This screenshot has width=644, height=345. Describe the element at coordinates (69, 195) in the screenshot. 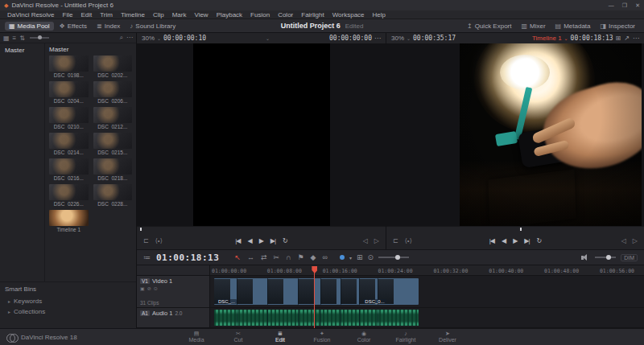

I see `media-clip: DSC_0226...` at that location.